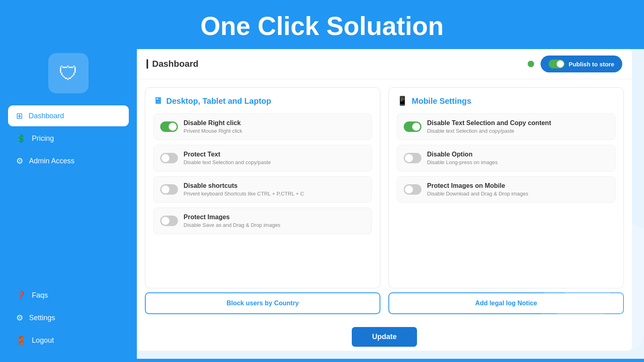  I want to click on mobile-icon: 📱, so click(402, 101).